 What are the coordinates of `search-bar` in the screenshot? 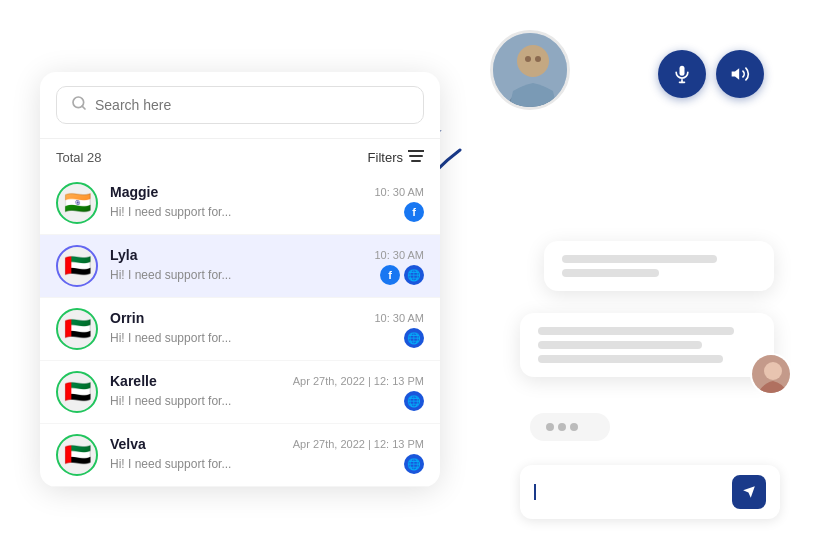 It's located at (240, 106).